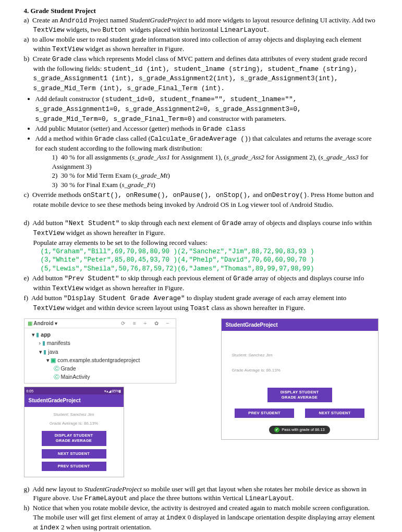 The width and height of the screenshot is (402, 532). I want to click on item-a2: a) to allow mobile user to read student …, so click(201, 44).